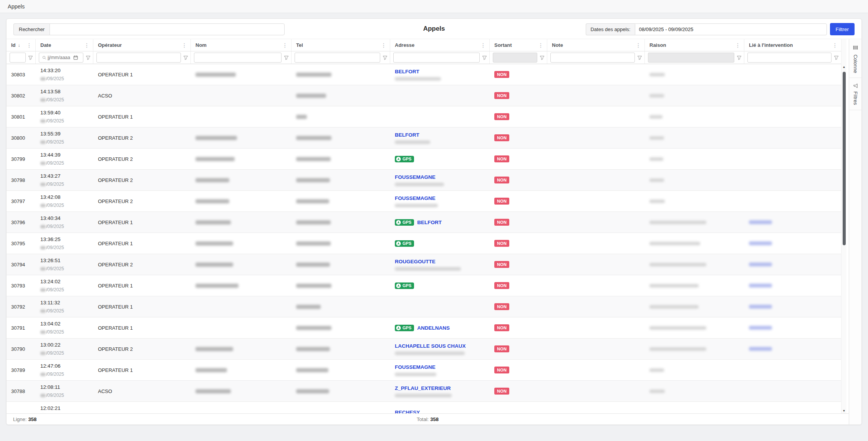  What do you see at coordinates (337, 58) in the screenshot?
I see `filter-input-tel` at bounding box center [337, 58].